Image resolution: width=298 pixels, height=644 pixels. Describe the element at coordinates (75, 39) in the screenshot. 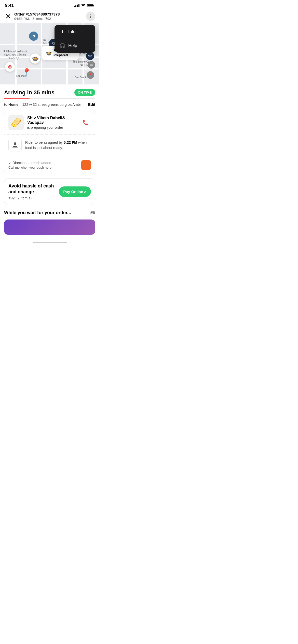

I see `dropdown-menu: ℹ Info 🎧 Help` at that location.